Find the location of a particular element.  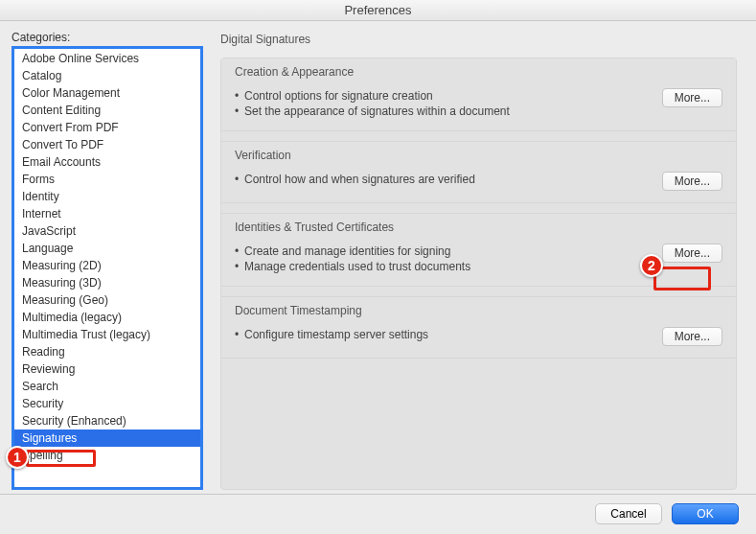

category-item-language: Language is located at coordinates (107, 248).